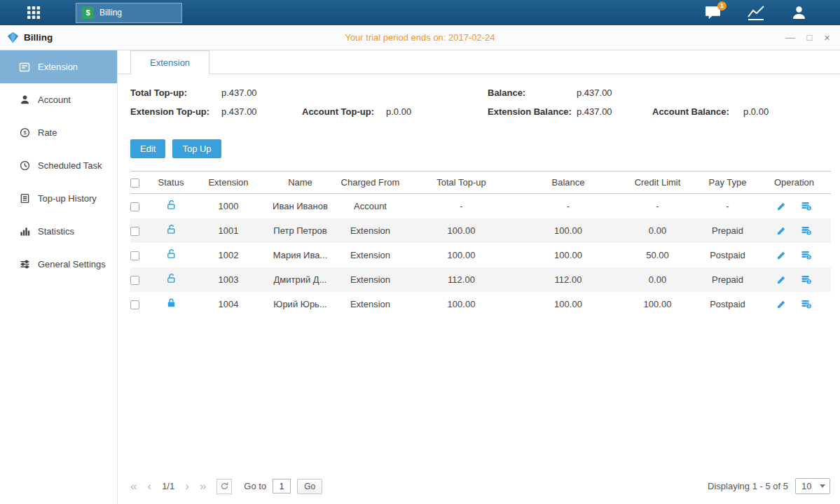 Image resolution: width=840 pixels, height=504 pixels. I want to click on sidebar-item-label: Scheduled Task, so click(70, 165).